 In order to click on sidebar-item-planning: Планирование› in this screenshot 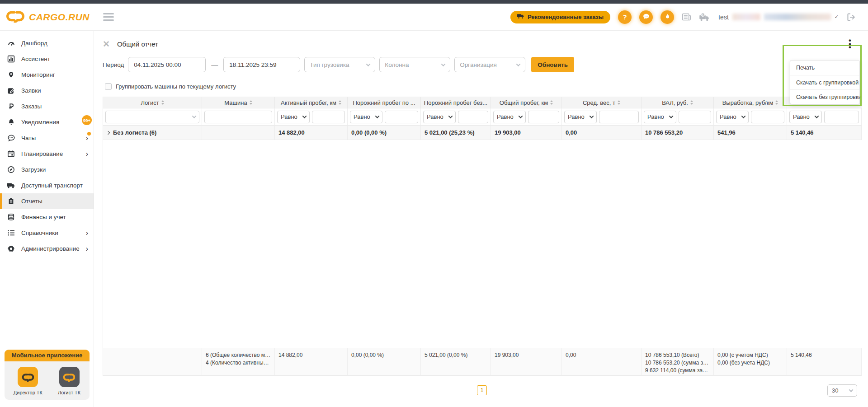, I will do `click(47, 154)`.